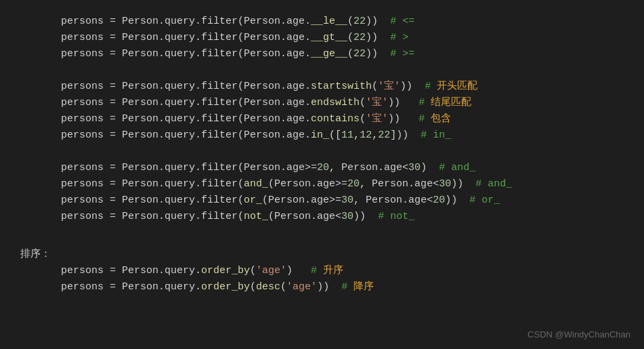 The width and height of the screenshot is (644, 349). I want to click on code-line-3: persons = Person.query.filter(Person.age…, so click(322, 54).